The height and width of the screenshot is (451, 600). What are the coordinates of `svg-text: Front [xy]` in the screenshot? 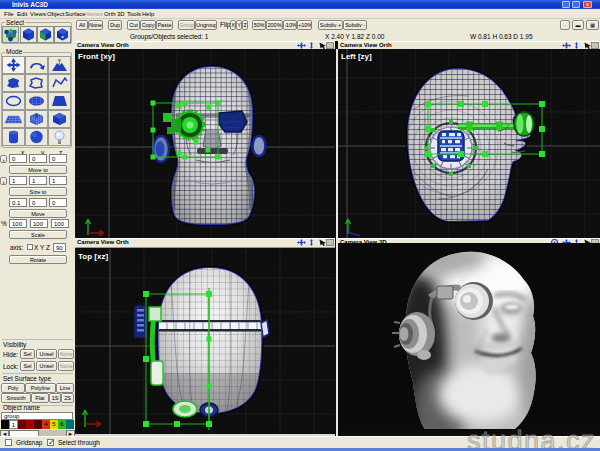 It's located at (96, 56).